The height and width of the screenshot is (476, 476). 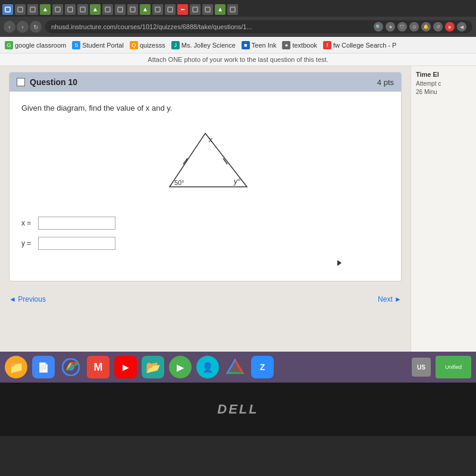 What do you see at coordinates (180, 183) in the screenshot?
I see `svg-text: 50°` at bounding box center [180, 183].